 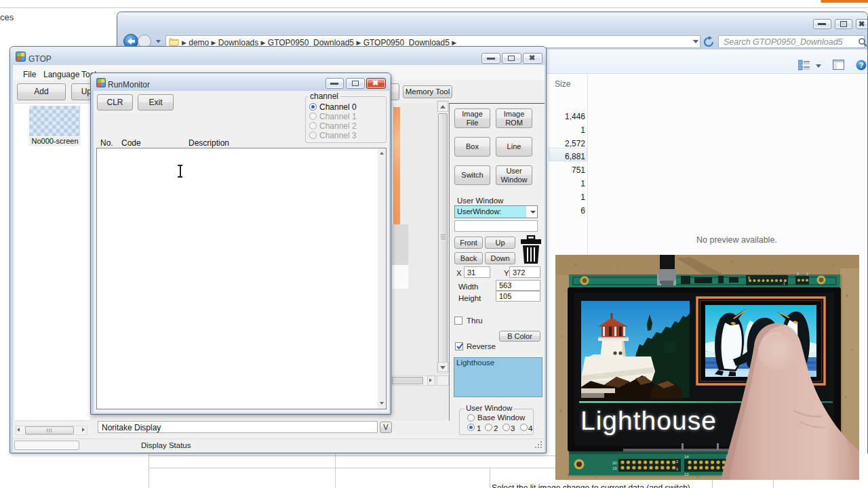 I want to click on svg-text: Lighthouse, so click(x=648, y=420).